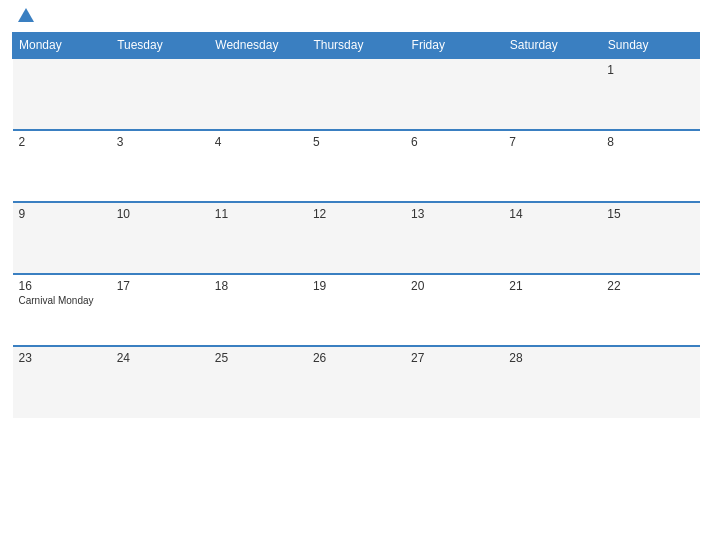 The height and width of the screenshot is (550, 712). I want to click on calendar-cell: 7, so click(552, 166).